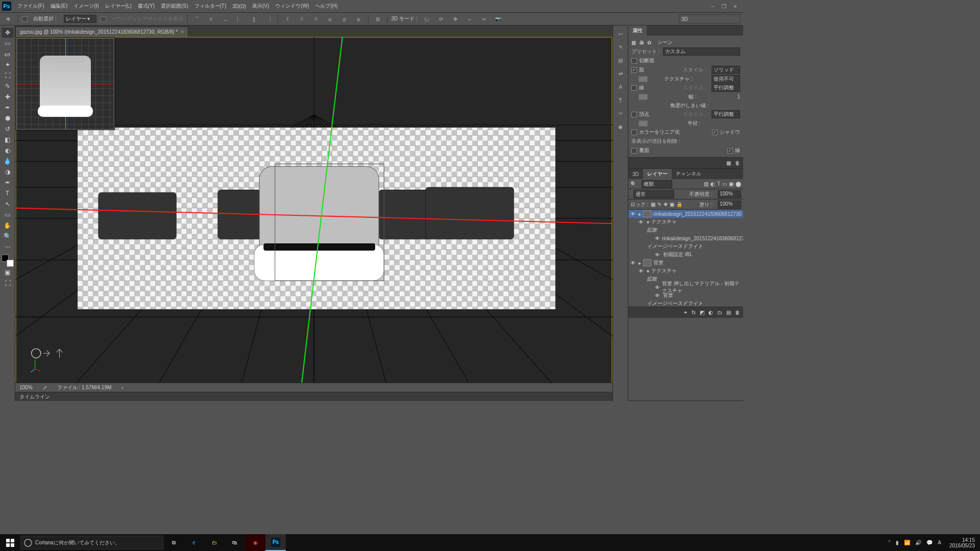 The height and width of the screenshot is (551, 980). Describe the element at coordinates (226, 19) in the screenshot. I see `align-bottom-icon: ⎵` at that location.